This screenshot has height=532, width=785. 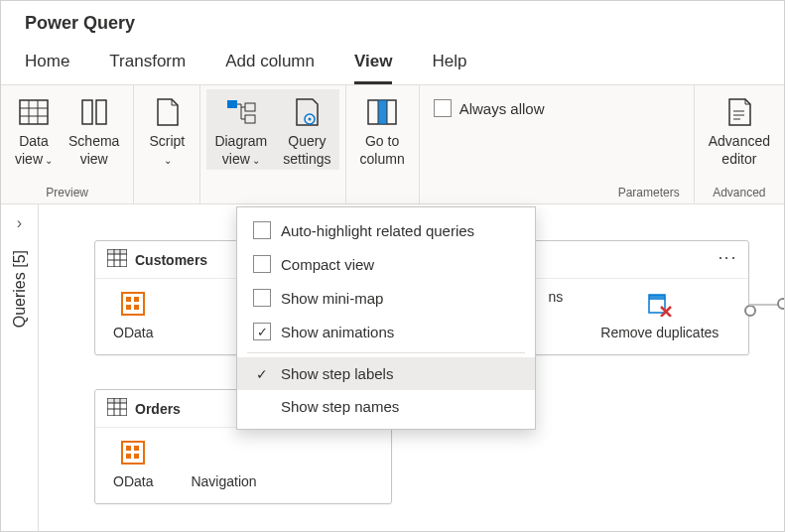 I want to click on step-label: Remove duplicates, so click(x=659, y=332).